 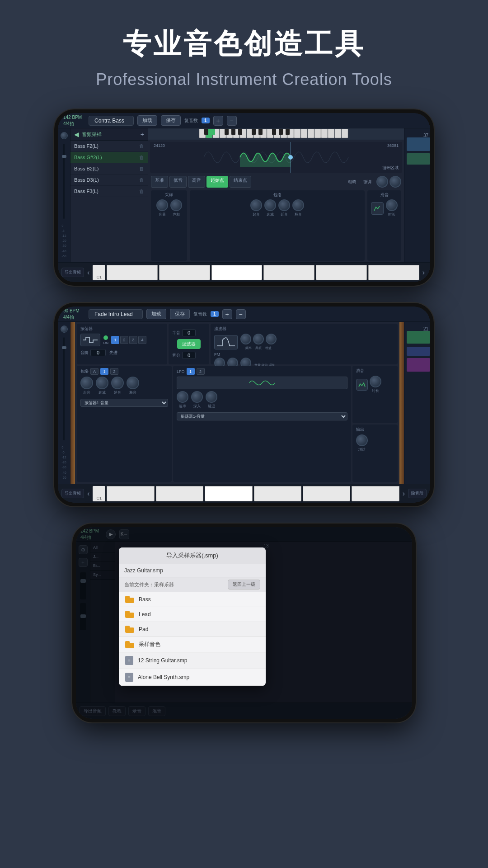 I want to click on wave-shape-display, so click(x=90, y=340).